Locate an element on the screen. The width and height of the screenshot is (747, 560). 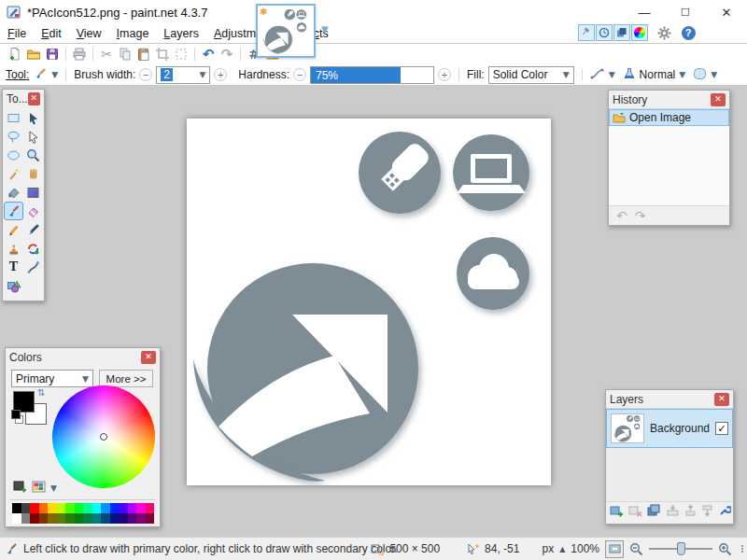
zoom-slider-thumb is located at coordinates (682, 549).